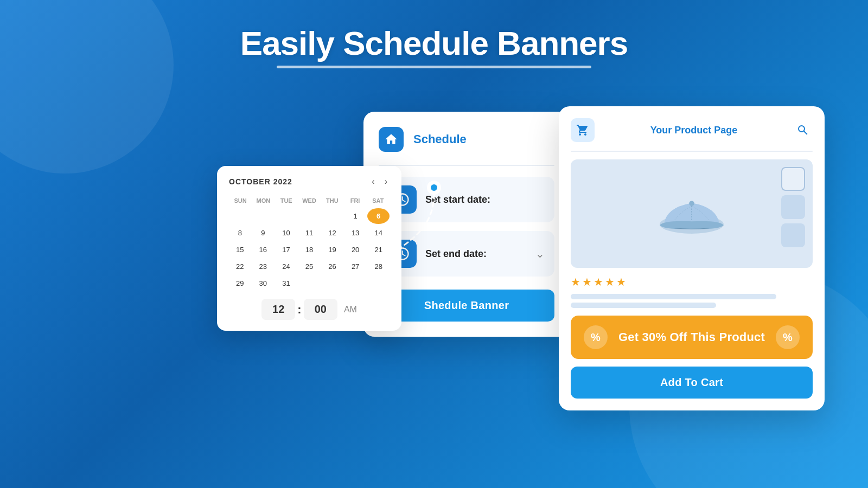 The width and height of the screenshot is (868, 488). I want to click on calendar-days-header: SUN MON TUE WED THU FRI SAT, so click(309, 201).